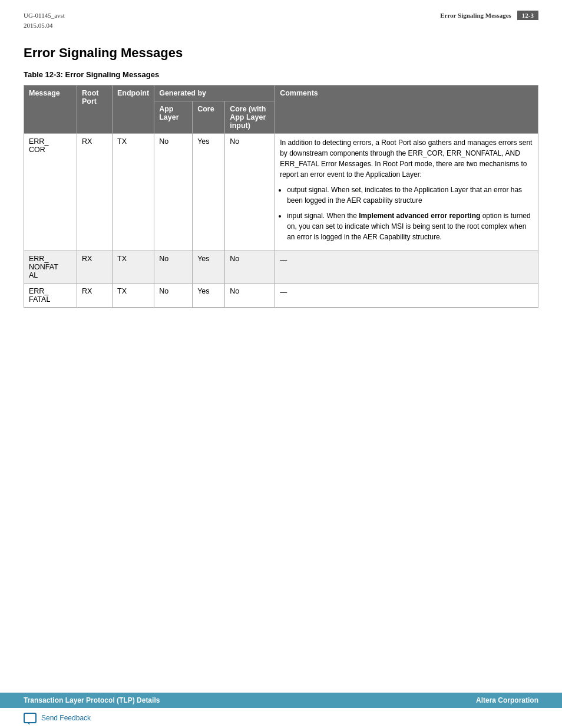  What do you see at coordinates (51, 192) in the screenshot?
I see `cell-message: ERR_COR` at bounding box center [51, 192].